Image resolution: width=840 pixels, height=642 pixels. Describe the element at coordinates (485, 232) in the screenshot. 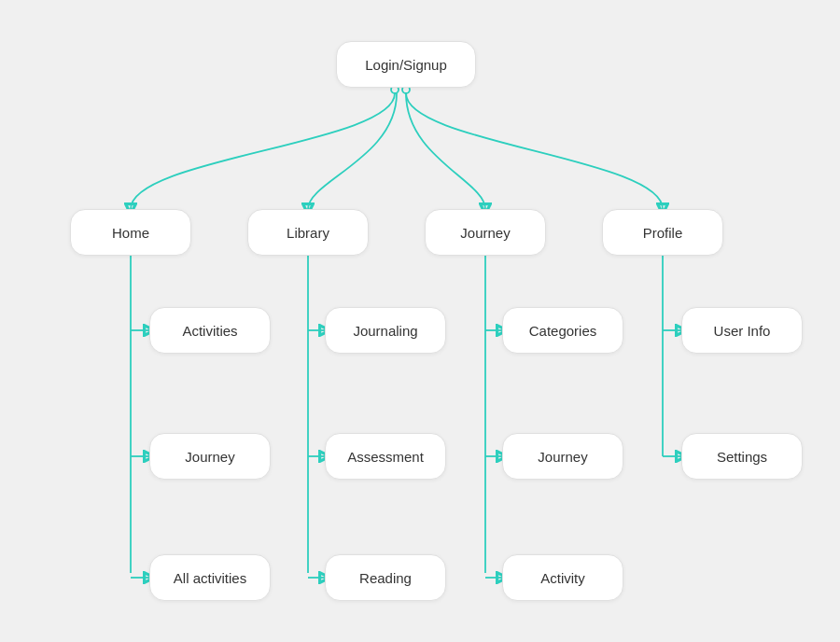

I see `journey-top-node: Journey` at that location.